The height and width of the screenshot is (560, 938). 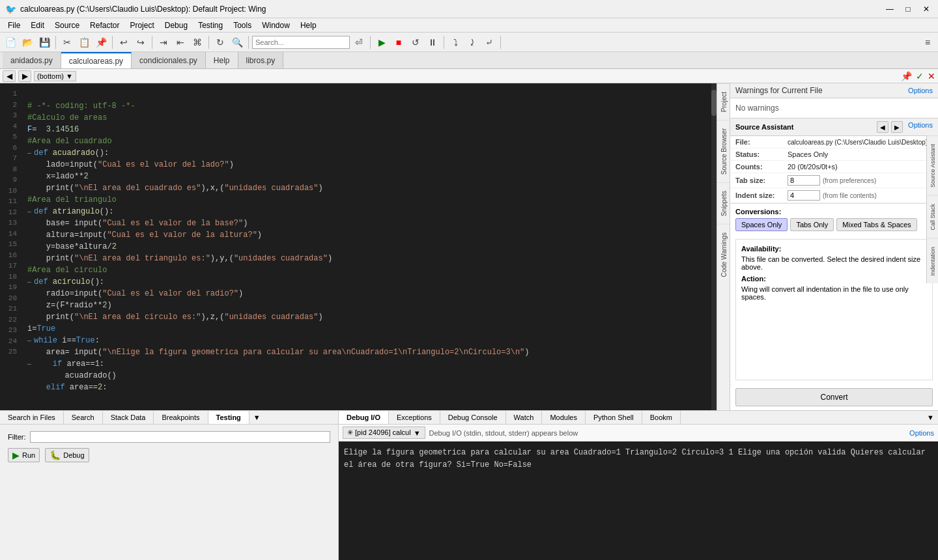 I want to click on sa-title: Source Assistant, so click(x=765, y=127).